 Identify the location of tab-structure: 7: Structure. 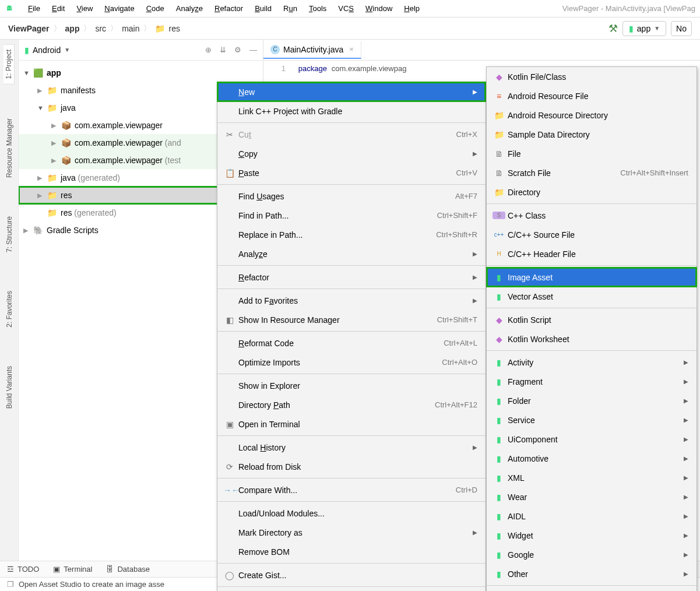
(9, 234).